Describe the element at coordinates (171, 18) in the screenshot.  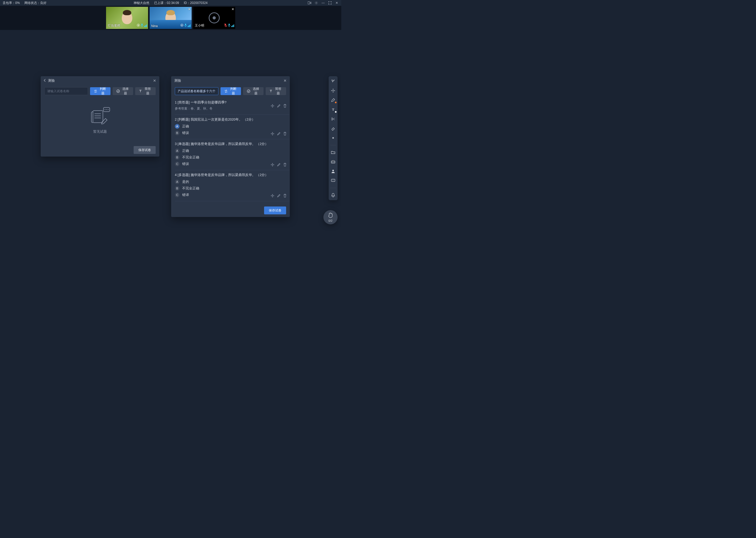
I see `video-tile: Nina✕` at that location.